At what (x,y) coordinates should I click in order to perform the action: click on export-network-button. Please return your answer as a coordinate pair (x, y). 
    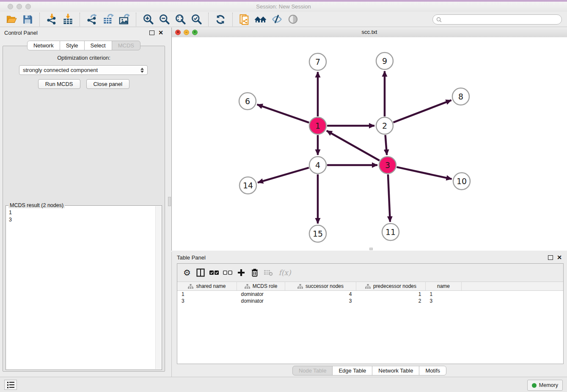
    Looking at the image, I should click on (92, 19).